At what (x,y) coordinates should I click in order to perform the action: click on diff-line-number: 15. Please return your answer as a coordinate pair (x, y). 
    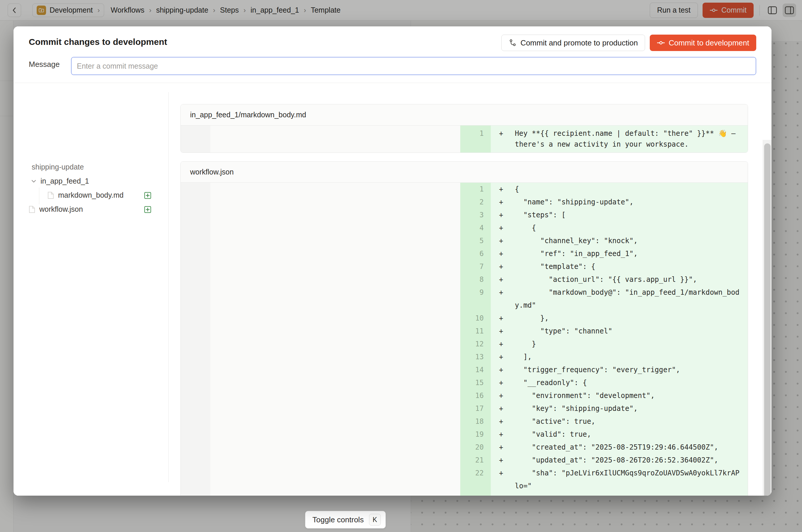
    Looking at the image, I should click on (475, 383).